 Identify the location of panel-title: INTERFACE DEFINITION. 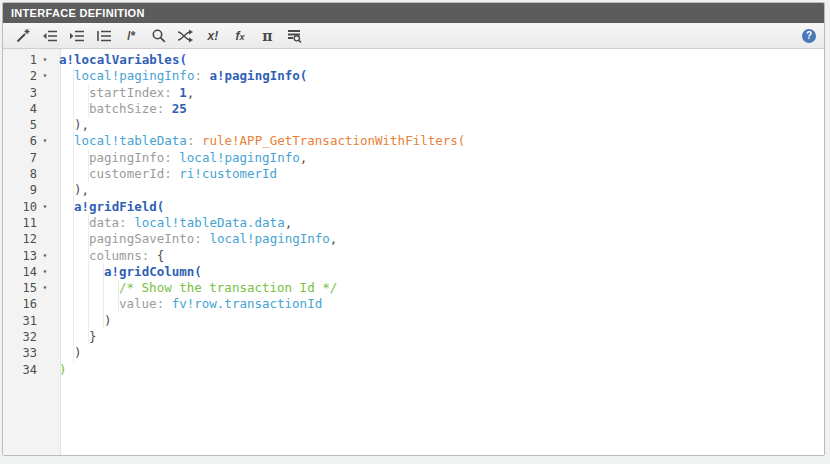
(414, 13).